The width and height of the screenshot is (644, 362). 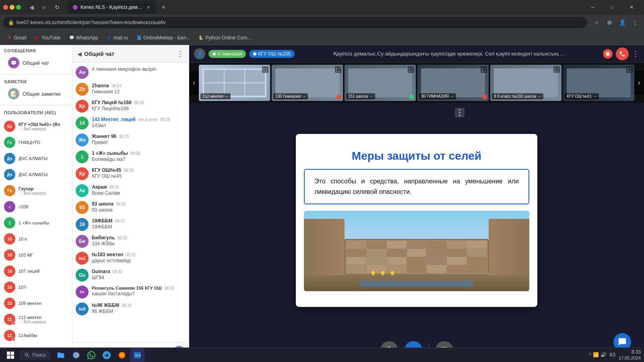 What do you see at coordinates (609, 23) in the screenshot?
I see `extensions-button: ⚙` at bounding box center [609, 23].